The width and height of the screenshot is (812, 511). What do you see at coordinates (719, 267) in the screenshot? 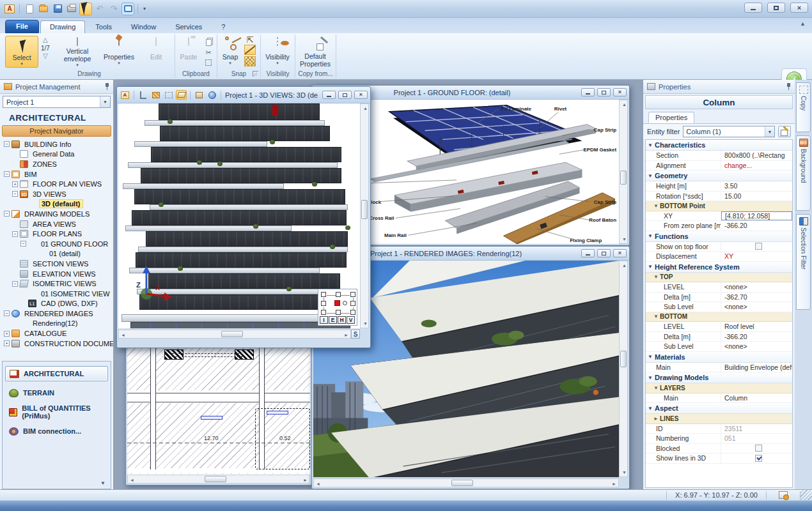
I see `property-group-height-reference-system: ▼Height Reference System` at bounding box center [719, 267].